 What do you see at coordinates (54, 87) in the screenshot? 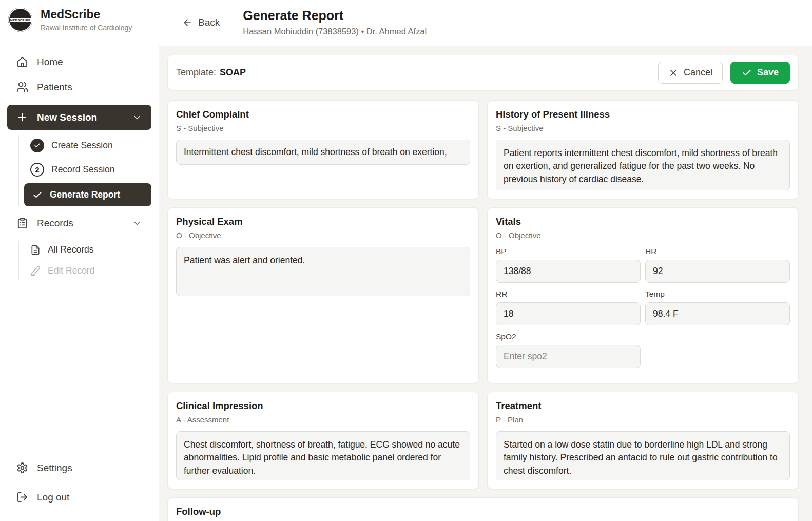
I see `sidebar-item-label: Patients` at bounding box center [54, 87].